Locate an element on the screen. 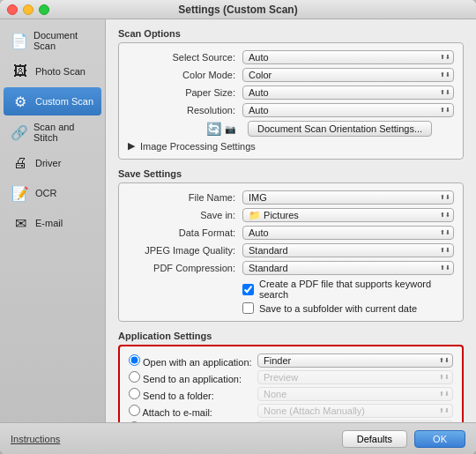 The image size is (476, 454). orientation-icon: 🔄 is located at coordinates (213, 129).